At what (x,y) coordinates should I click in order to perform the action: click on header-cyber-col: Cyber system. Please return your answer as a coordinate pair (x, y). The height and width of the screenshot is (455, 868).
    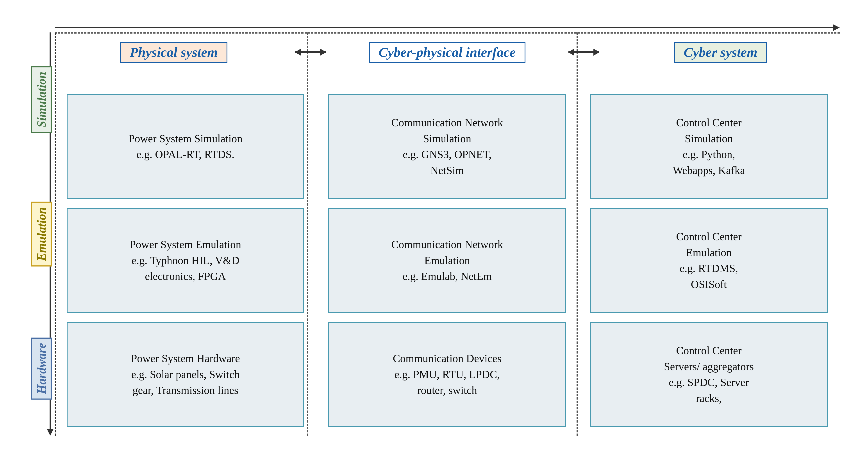
    Looking at the image, I should click on (720, 52).